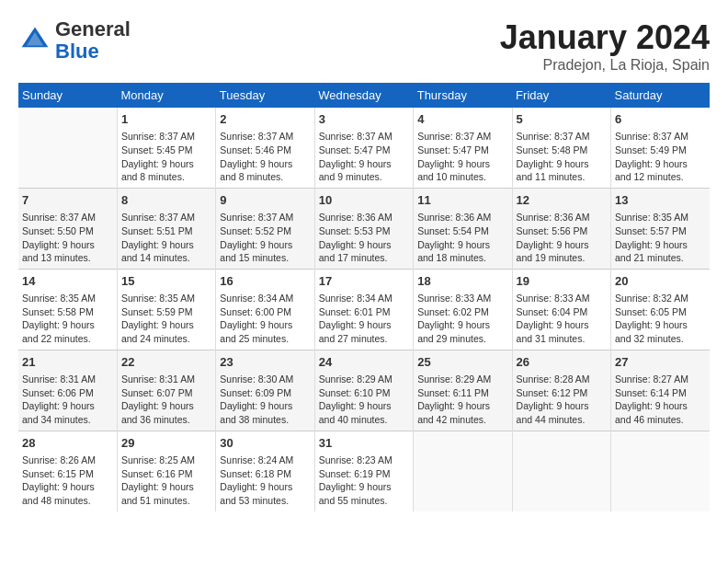 The height and width of the screenshot is (563, 728). I want to click on day-number: 7, so click(68, 201).